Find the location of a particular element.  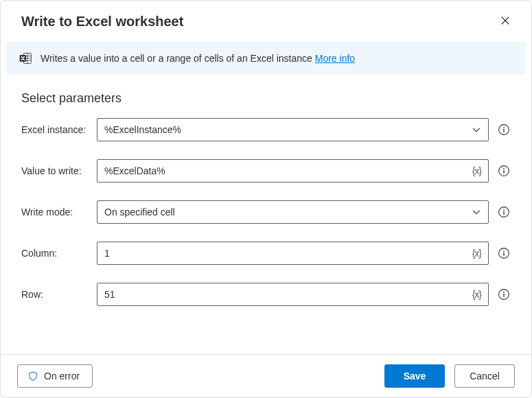

row-value: 51 is located at coordinates (286, 294).